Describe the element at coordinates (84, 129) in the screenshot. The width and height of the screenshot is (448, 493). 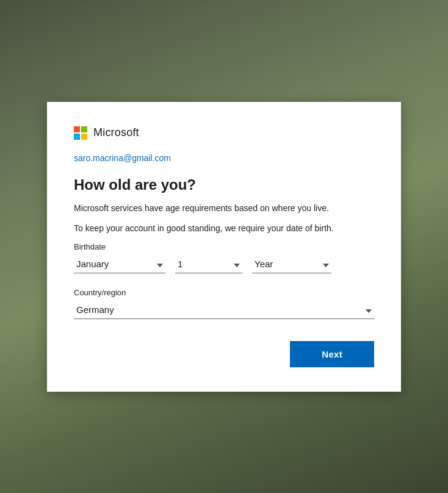
I see `logo-green-square` at that location.